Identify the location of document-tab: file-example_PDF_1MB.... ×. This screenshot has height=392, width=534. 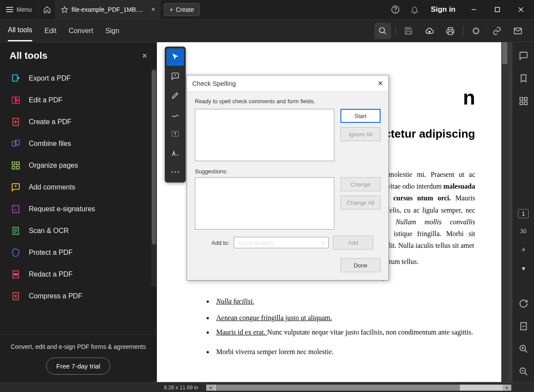
(108, 10).